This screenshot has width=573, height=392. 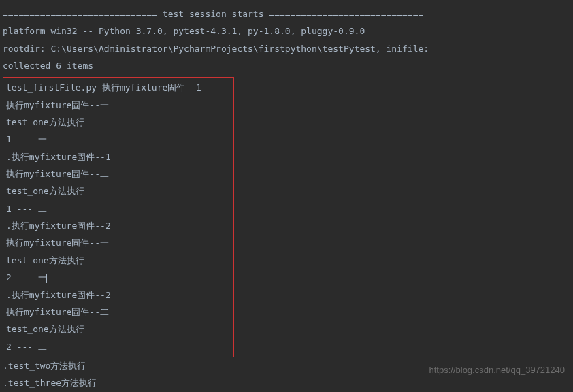 I want to click on session-start-line: ============================= test sessi…, so click(x=286, y=14).